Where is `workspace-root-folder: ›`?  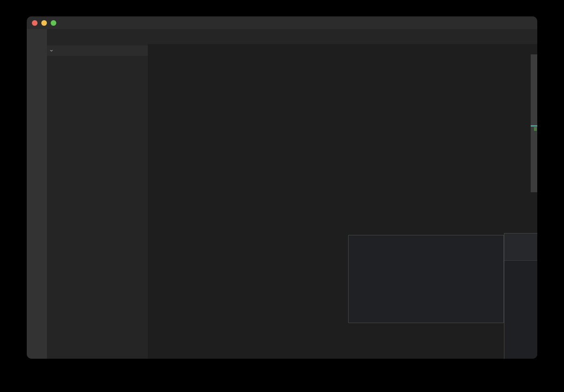 workspace-root-folder: › is located at coordinates (98, 51).